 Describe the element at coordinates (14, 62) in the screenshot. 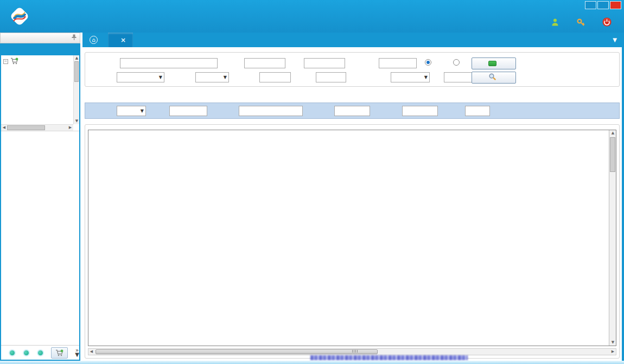

I see `cart-icon` at that location.